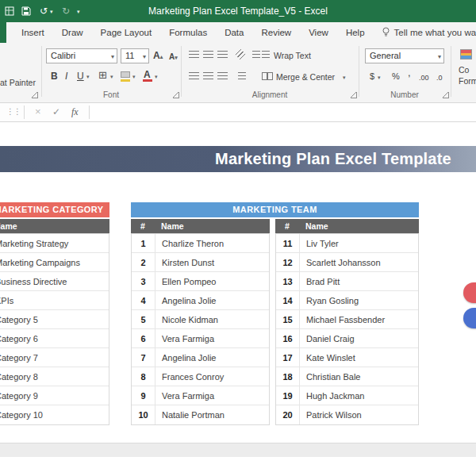  I want to click on table-row: 12Scarlett Johansson, so click(347, 263).